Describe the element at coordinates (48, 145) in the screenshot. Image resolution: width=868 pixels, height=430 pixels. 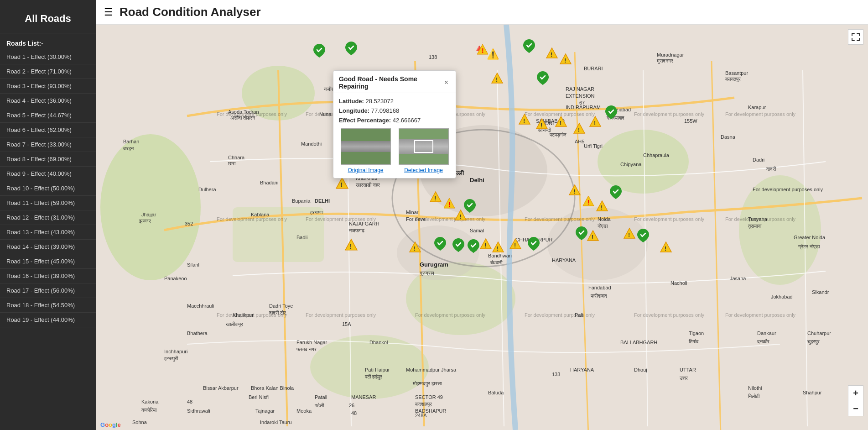
I see `road-item-7: Road 7 - Effect (33.00%)` at that location.